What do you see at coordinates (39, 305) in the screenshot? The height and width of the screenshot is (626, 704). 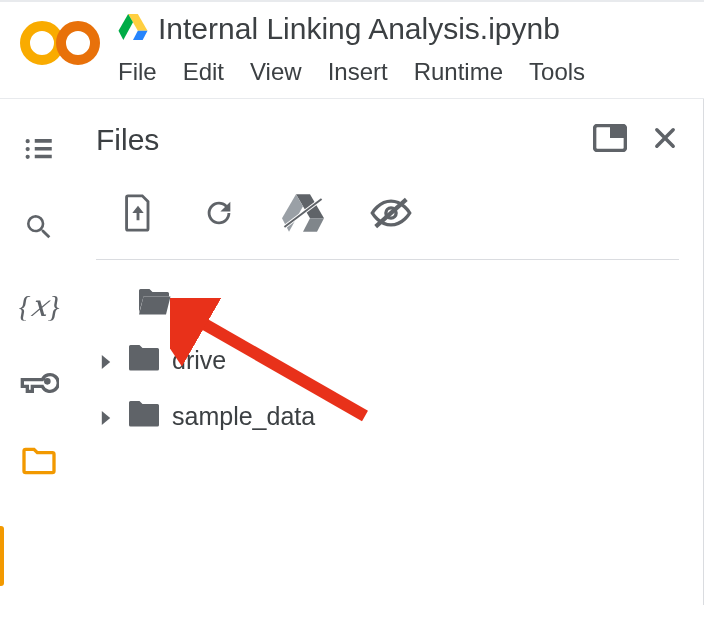 I see `variables-icon: {𝑥}` at bounding box center [39, 305].